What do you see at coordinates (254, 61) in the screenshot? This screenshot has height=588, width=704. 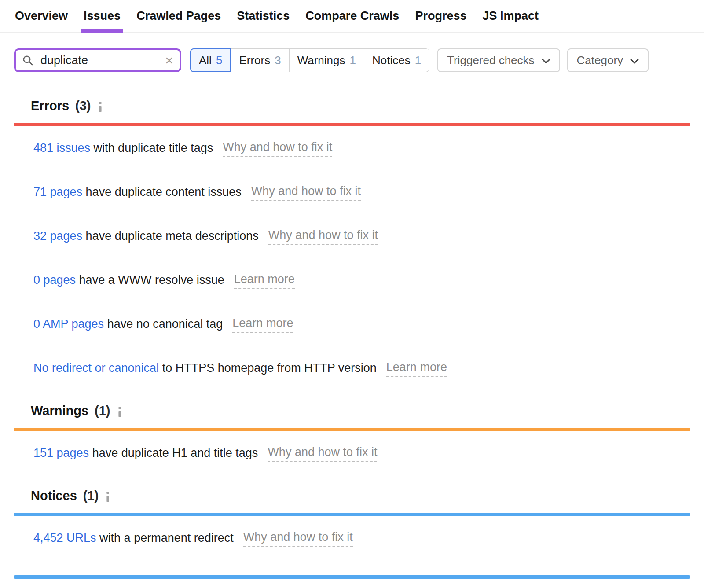 I see `filter-label: Errors` at bounding box center [254, 61].